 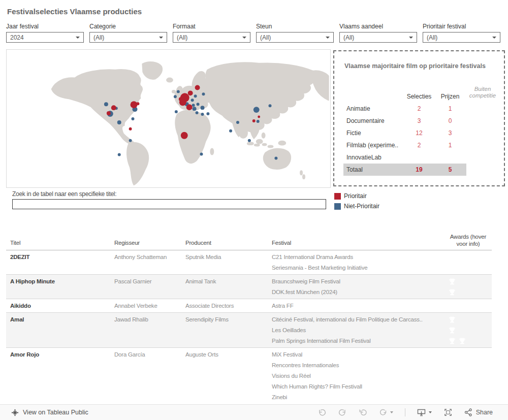 I want to click on refresh-button, so click(x=386, y=412).